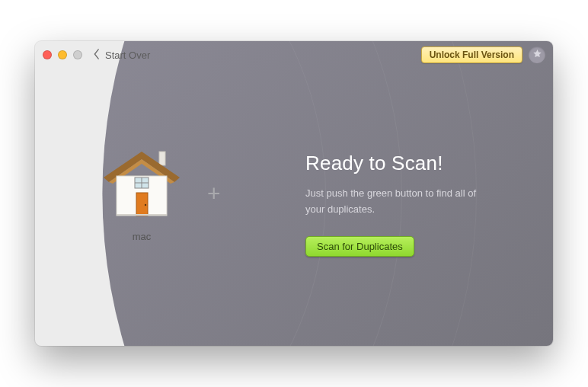 This screenshot has height=387, width=588. I want to click on plus-icon: +, so click(214, 194).